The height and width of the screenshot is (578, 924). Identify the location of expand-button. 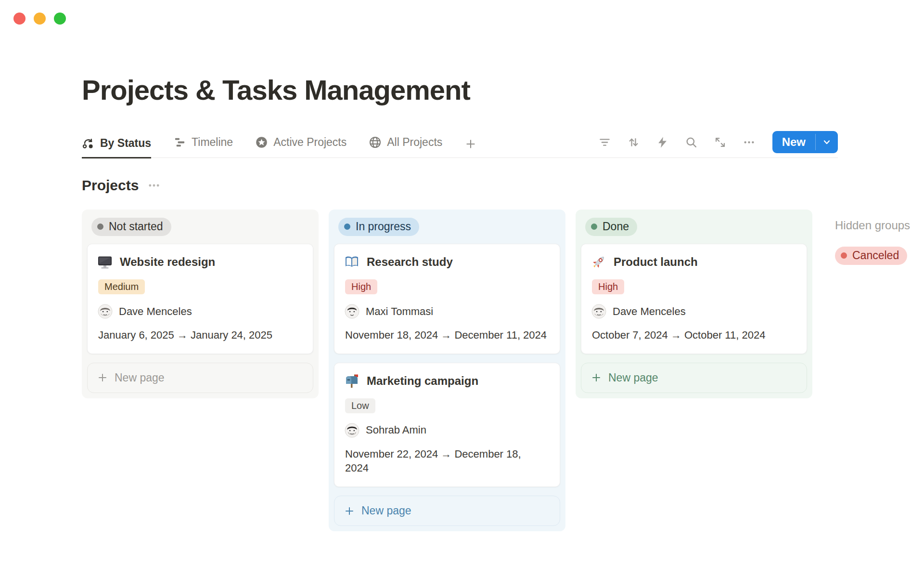
(720, 143).